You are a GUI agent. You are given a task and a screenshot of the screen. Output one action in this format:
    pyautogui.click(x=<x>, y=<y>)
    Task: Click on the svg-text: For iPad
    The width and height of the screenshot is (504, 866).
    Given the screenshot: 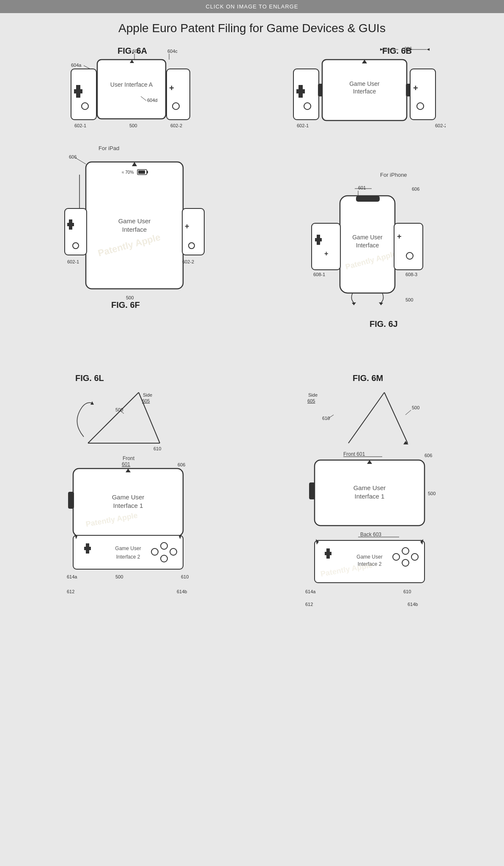 What is the action you would take?
    pyautogui.click(x=109, y=148)
    